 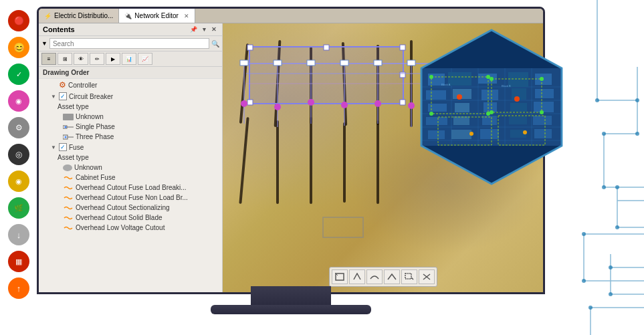 What do you see at coordinates (44, 43) in the screenshot?
I see `filter-icon: ▼` at bounding box center [44, 43].